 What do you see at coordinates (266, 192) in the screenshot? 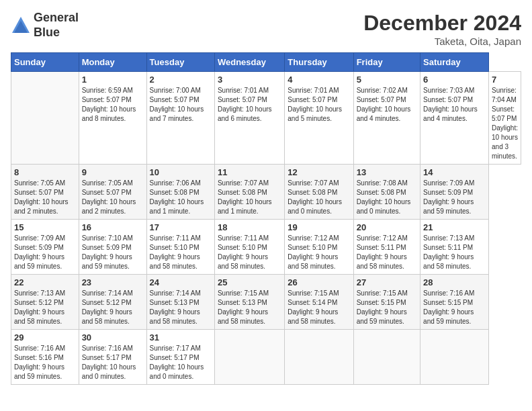
I see `calendar-week-2: 8Sunrise: 7:05 AM Sunset: 5:07 PM Daylig…` at bounding box center [266, 192].